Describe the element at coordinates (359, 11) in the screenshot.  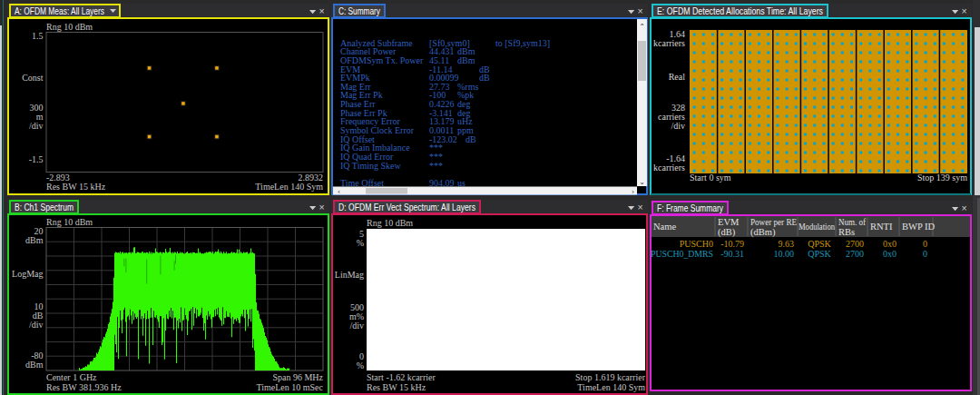
I see `svg-text: C: Summary` at that location.